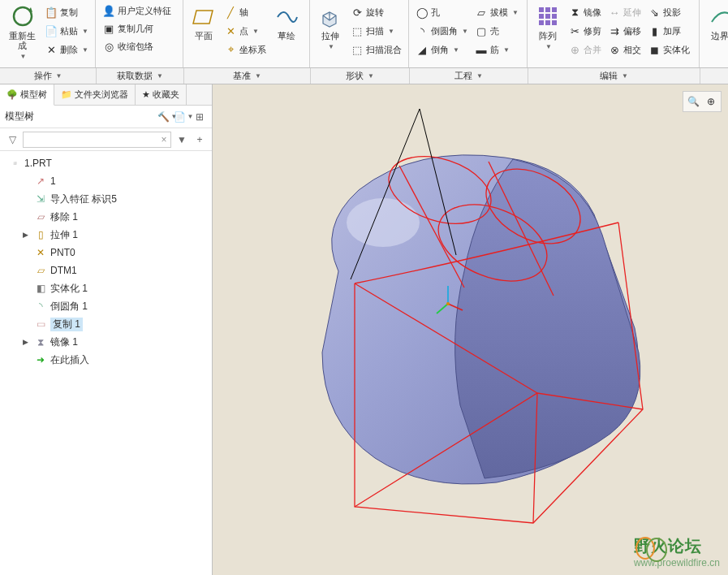  I want to click on tree-item: ✕PNT0, so click(106, 253).